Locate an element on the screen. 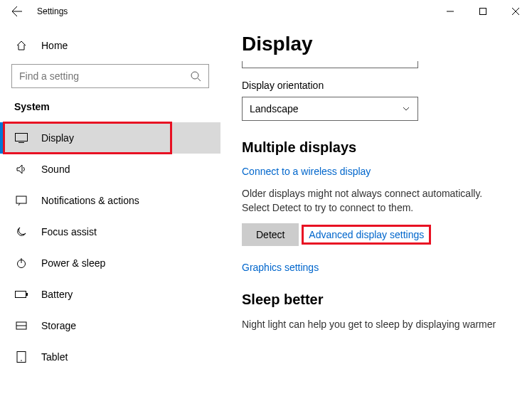 This screenshot has height=406, width=532. multiple-displays-heading: Multiple displays is located at coordinates (376, 148).